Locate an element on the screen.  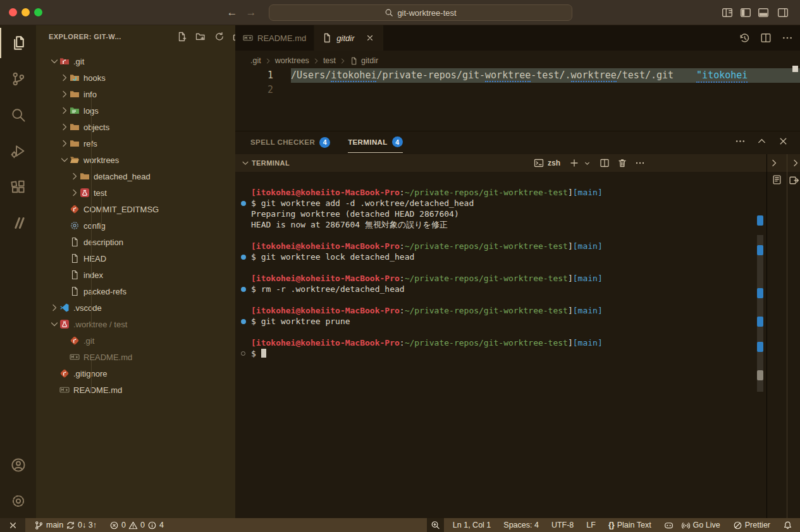
tree-item-refs: refs is located at coordinates (135, 143).